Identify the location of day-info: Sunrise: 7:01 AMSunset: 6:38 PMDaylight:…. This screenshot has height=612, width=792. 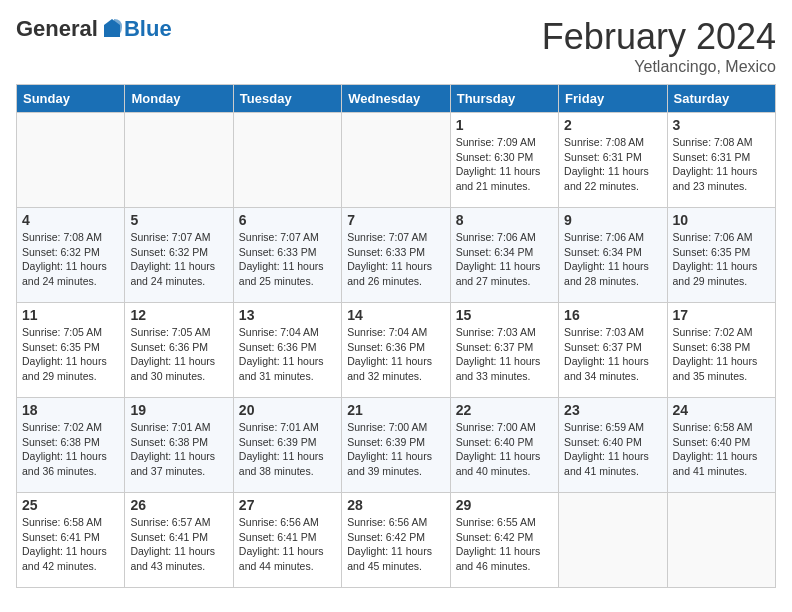
(178, 450).